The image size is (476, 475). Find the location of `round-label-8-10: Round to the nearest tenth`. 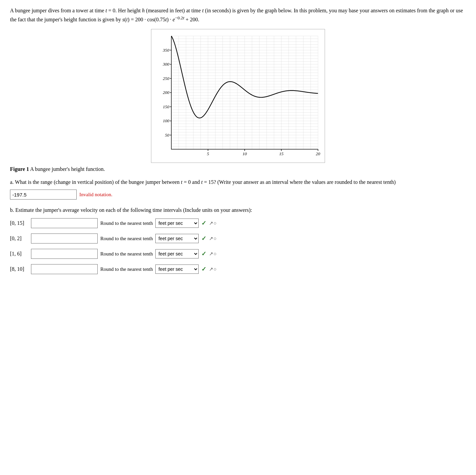

round-label-8-10: Round to the nearest tenth is located at coordinates (127, 269).